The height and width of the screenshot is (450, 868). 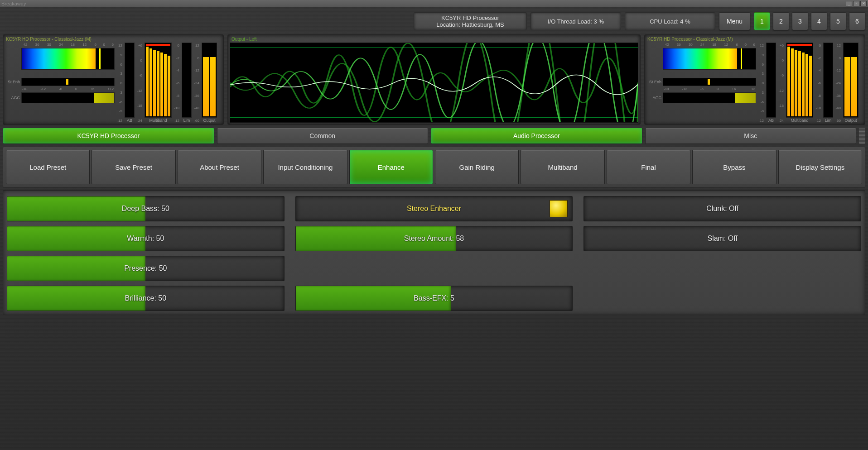 I want to click on slider-bass-efx-5: Bass-EFX: 5, so click(x=434, y=298).